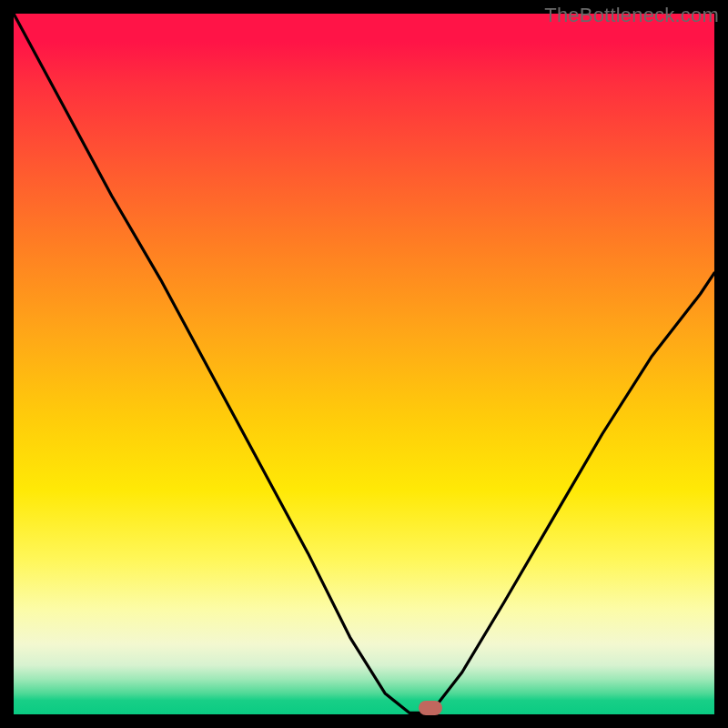  Describe the element at coordinates (430, 708) in the screenshot. I see `optimum-marker` at that location.